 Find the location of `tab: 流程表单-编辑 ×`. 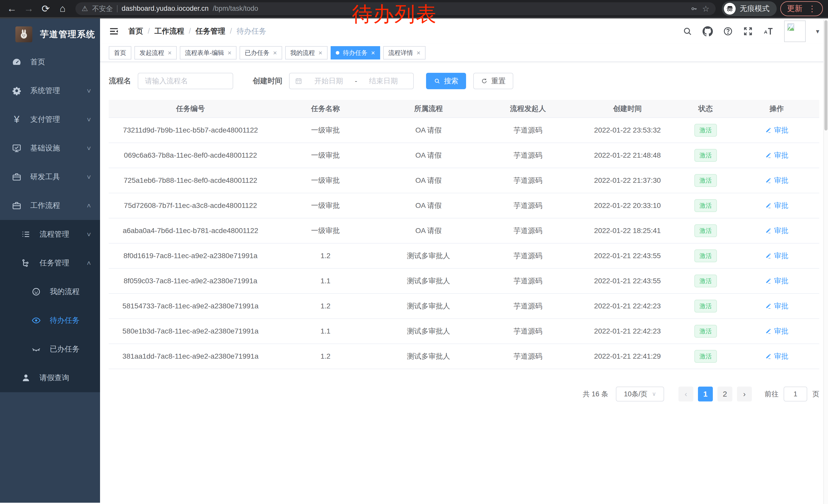

tab: 流程表单-编辑 × is located at coordinates (208, 53).